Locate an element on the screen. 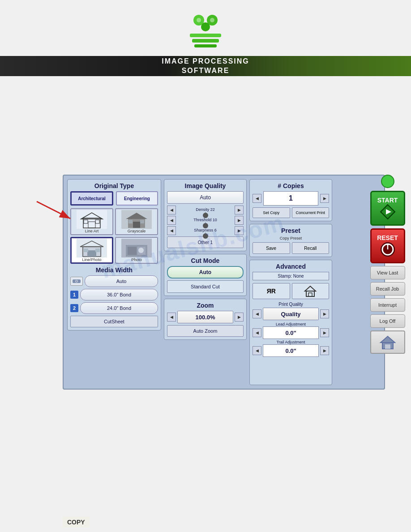 This screenshot has height=532, width=411. header-title: IMAGE PROCESSING SOFTWARE is located at coordinates (206, 66).